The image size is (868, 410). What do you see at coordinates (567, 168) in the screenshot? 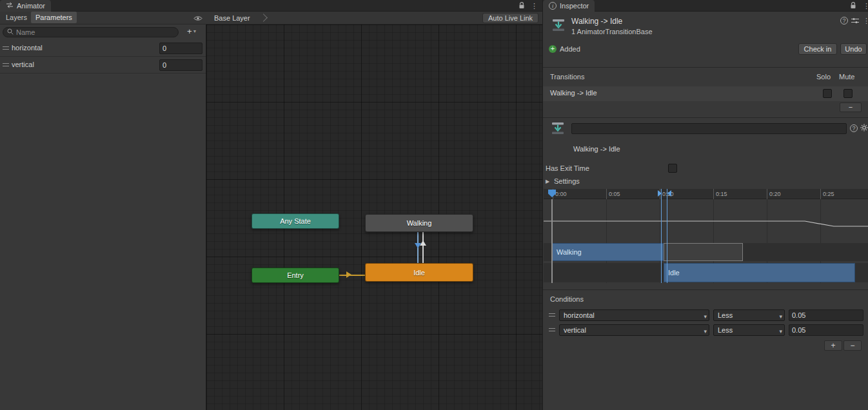
I see `has-exit-time-label: Has Exit Time` at bounding box center [567, 168].